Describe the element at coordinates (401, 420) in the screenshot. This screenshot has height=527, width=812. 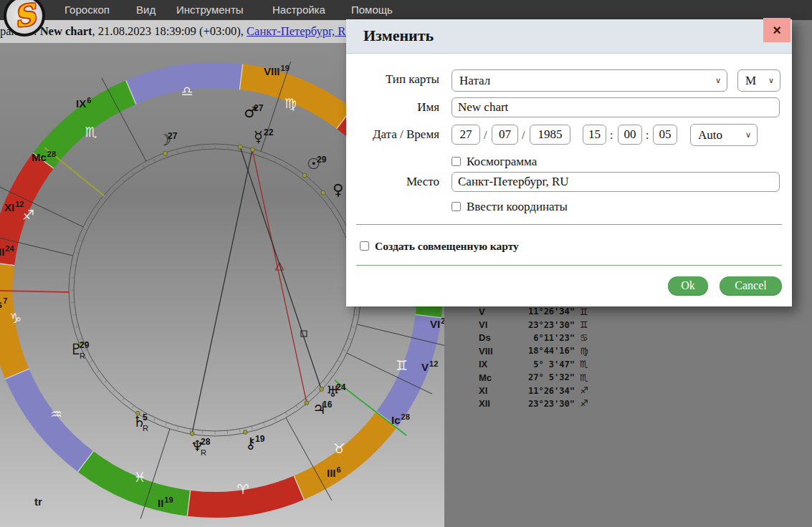
I see `svg-text: Ic28` at that location.